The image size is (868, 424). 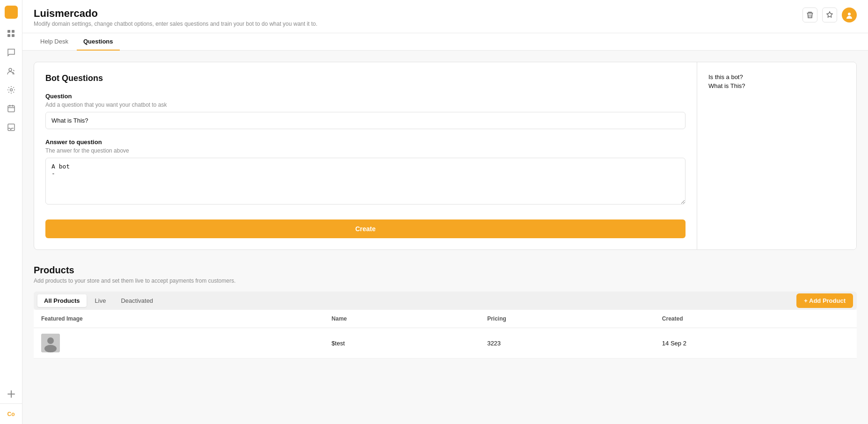 I want to click on products-subtitle: Add products to your store and set them …, so click(x=445, y=281).